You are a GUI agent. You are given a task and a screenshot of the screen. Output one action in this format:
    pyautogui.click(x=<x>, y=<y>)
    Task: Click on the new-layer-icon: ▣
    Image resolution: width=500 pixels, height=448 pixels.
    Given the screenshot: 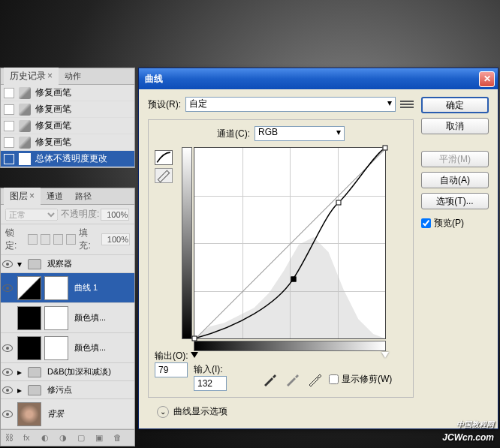 What is the action you would take?
    pyautogui.click(x=101, y=438)
    